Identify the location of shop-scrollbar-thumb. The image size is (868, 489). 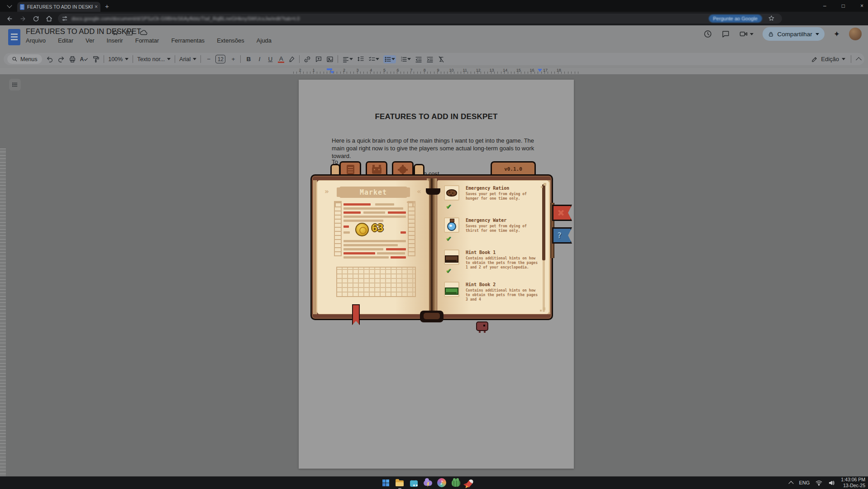
(544, 222).